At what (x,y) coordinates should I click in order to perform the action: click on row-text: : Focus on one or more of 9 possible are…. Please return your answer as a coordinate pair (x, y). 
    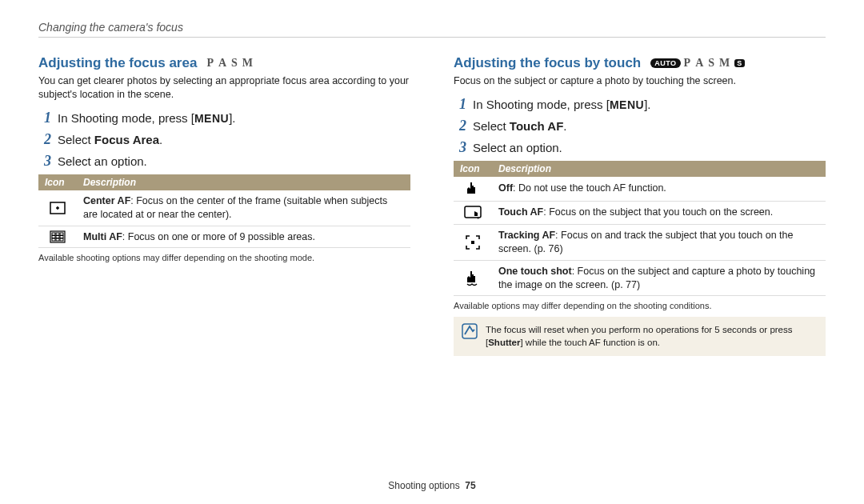
    Looking at the image, I should click on (219, 237).